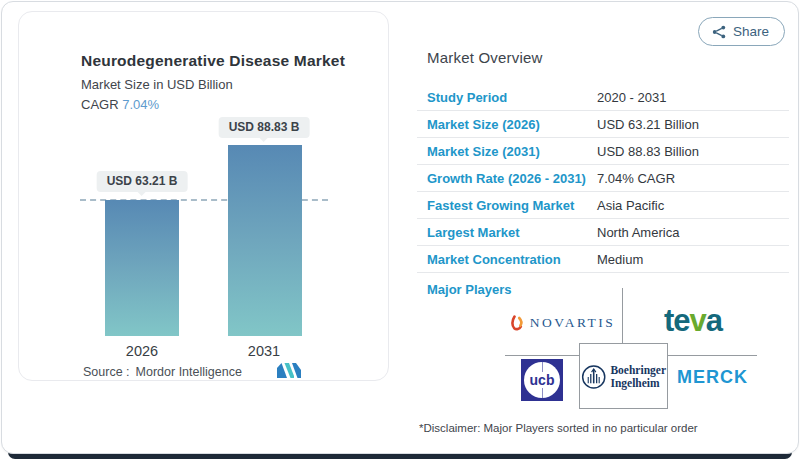 Image resolution: width=800 pixels, height=459 pixels. I want to click on teva-leaf-v: v, so click(698, 320).